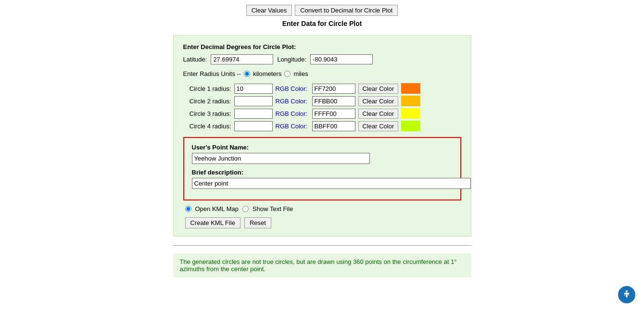 This screenshot has height=312, width=644. I want to click on circle-4-rgb-link: RGB Color:, so click(292, 126).